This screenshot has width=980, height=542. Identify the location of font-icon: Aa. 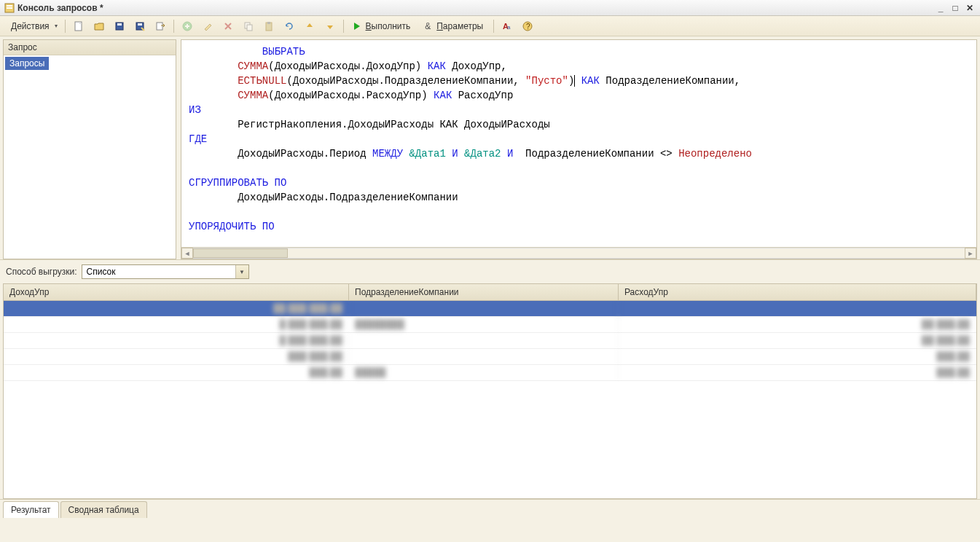
(507, 26).